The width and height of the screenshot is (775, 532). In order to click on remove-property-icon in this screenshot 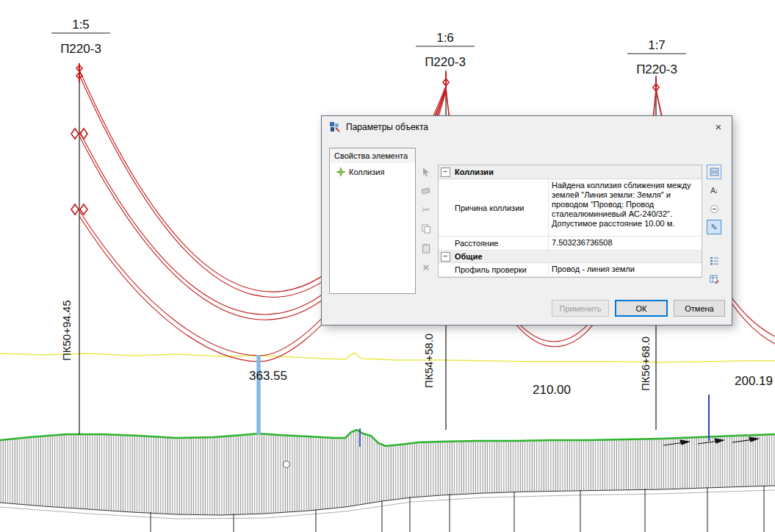, I will do `click(714, 209)`.